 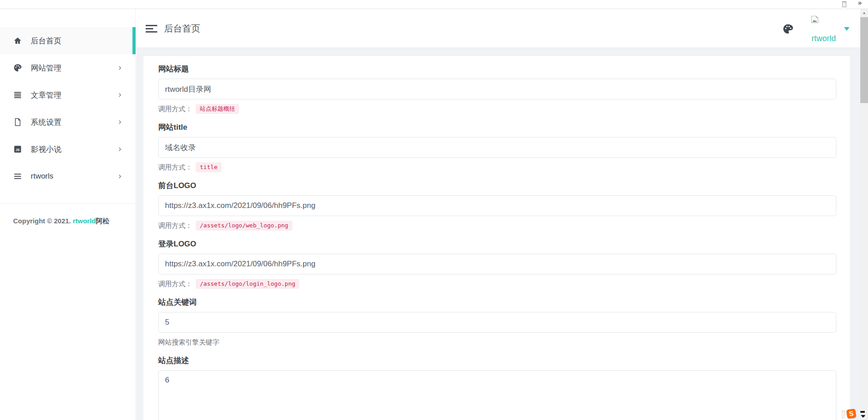 I want to click on broken-image-icon, so click(x=815, y=19).